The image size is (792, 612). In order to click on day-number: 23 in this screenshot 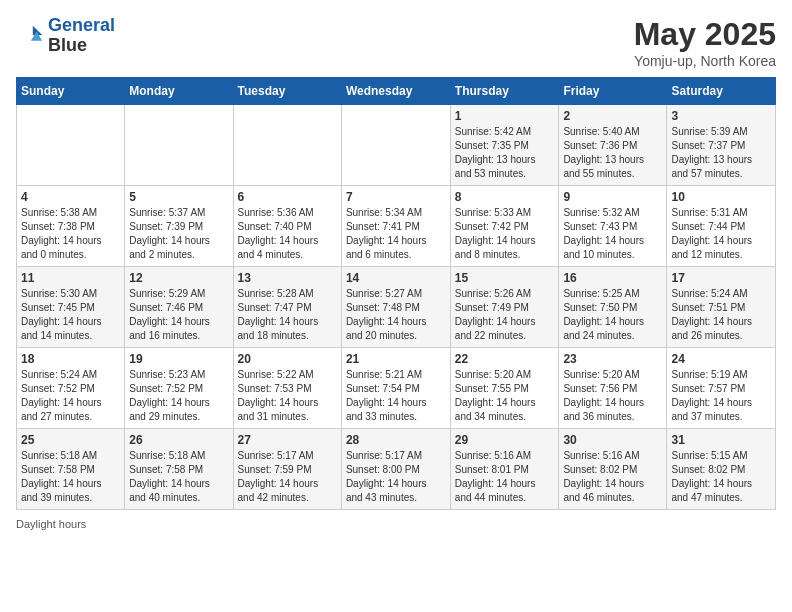, I will do `click(612, 359)`.